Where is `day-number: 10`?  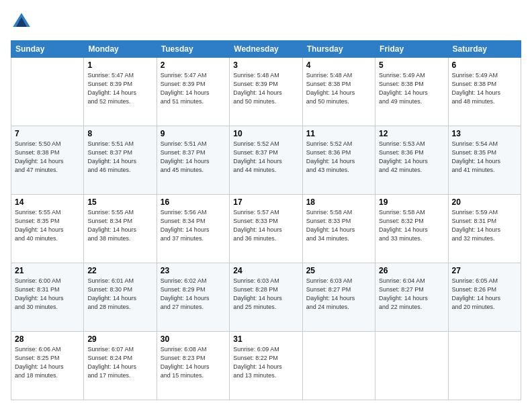 day-number: 10 is located at coordinates (266, 134).